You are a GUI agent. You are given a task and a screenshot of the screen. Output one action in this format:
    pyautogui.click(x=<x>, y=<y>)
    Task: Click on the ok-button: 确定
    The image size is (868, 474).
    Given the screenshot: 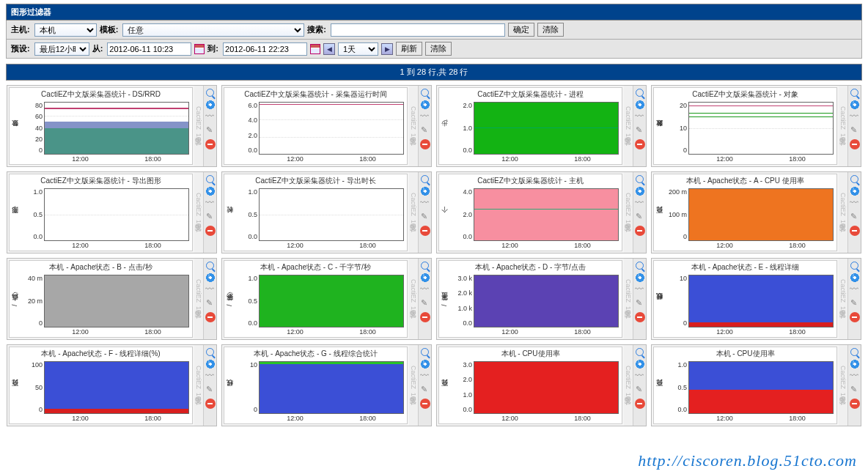 What is the action you would take?
    pyautogui.click(x=521, y=29)
    